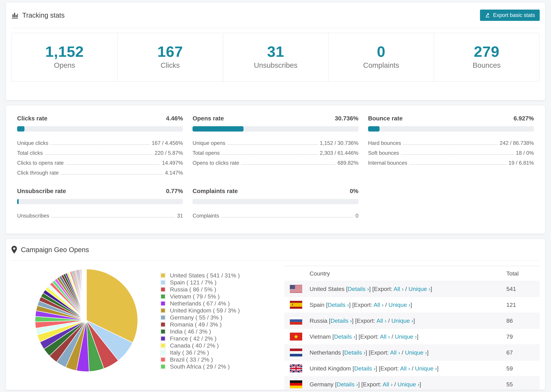 The image size is (551, 392). What do you see at coordinates (33, 216) in the screenshot?
I see `rate-detail-label: Unsubscribes` at bounding box center [33, 216].